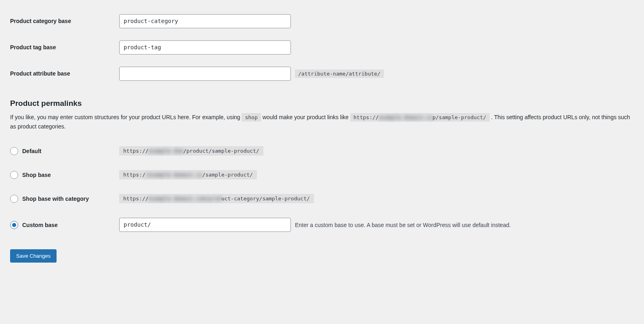 This screenshot has width=644, height=324. I want to click on permalinks-description: If you like, you may enter custom struct…, so click(322, 122).